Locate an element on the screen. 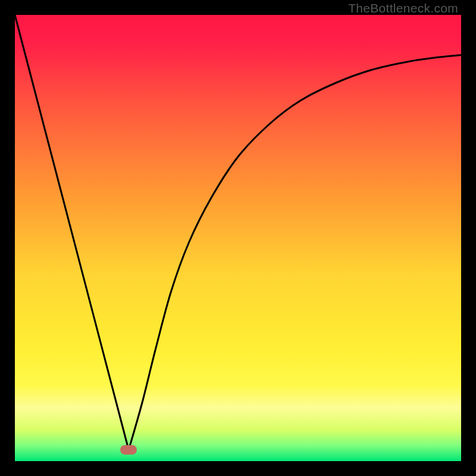 This screenshot has height=476, width=476. vertex-marker is located at coordinates (129, 450).